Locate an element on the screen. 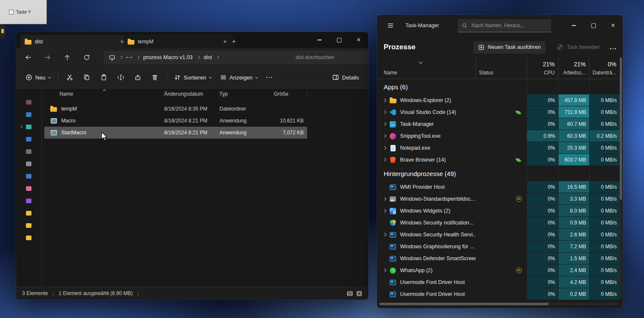  process-row: Usermode Font Driver Host 0% 4.2 MB 0 MB… is located at coordinates (499, 282).